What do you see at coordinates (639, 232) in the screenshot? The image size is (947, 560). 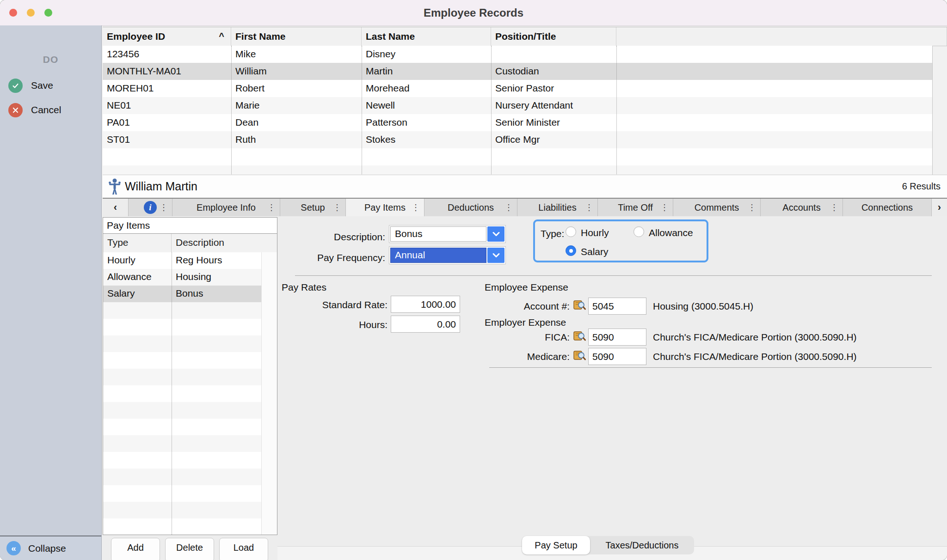 I see `type-allowance-radio` at bounding box center [639, 232].